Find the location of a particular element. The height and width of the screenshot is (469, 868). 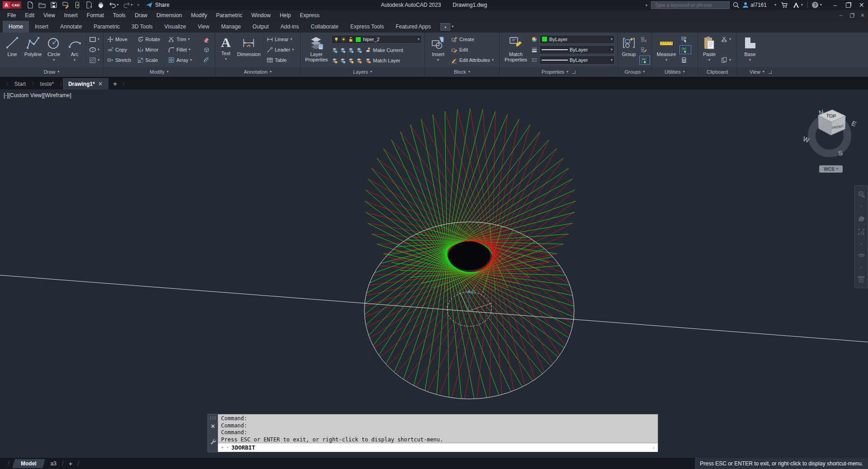

file-tab-start: Start is located at coordinates (20, 84).